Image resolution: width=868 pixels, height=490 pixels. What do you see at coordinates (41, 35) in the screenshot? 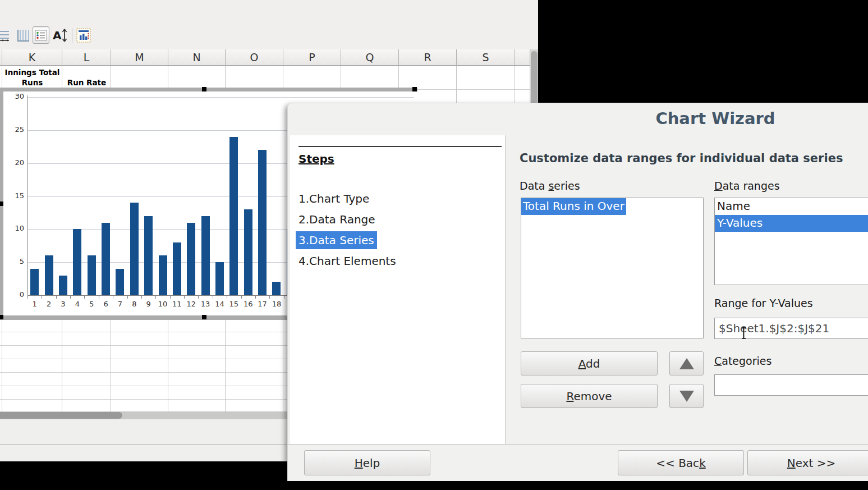
I see `legend-on-off-icon` at bounding box center [41, 35].